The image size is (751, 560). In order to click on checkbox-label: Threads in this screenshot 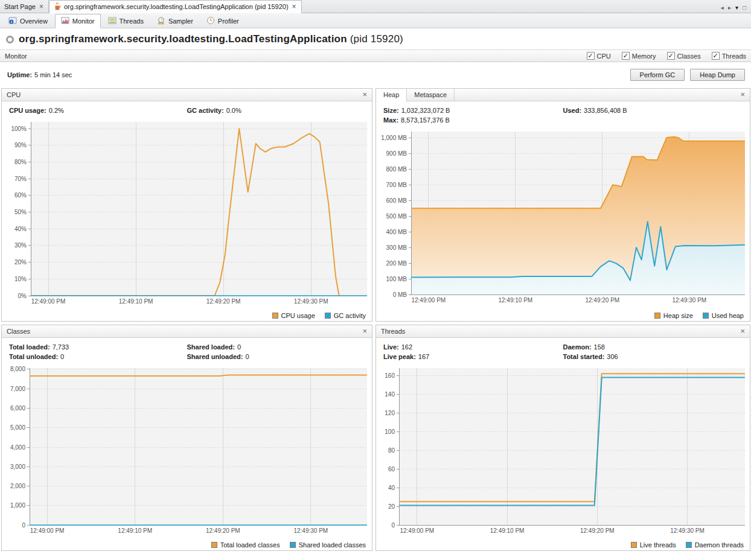, I will do `click(734, 56)`.